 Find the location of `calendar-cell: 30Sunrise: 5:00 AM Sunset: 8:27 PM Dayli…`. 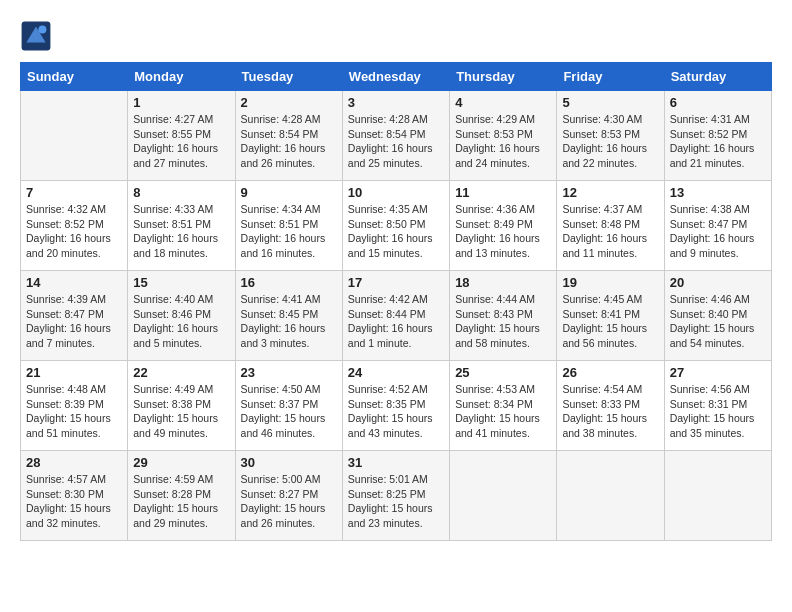

calendar-cell: 30Sunrise: 5:00 AM Sunset: 8:27 PM Dayli… is located at coordinates (288, 496).